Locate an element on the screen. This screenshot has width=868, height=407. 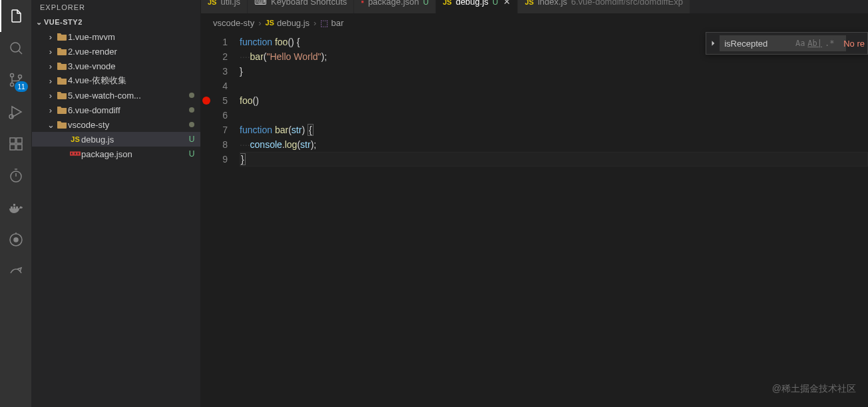
whole-word-toggle: Ab| is located at coordinates (815, 43).